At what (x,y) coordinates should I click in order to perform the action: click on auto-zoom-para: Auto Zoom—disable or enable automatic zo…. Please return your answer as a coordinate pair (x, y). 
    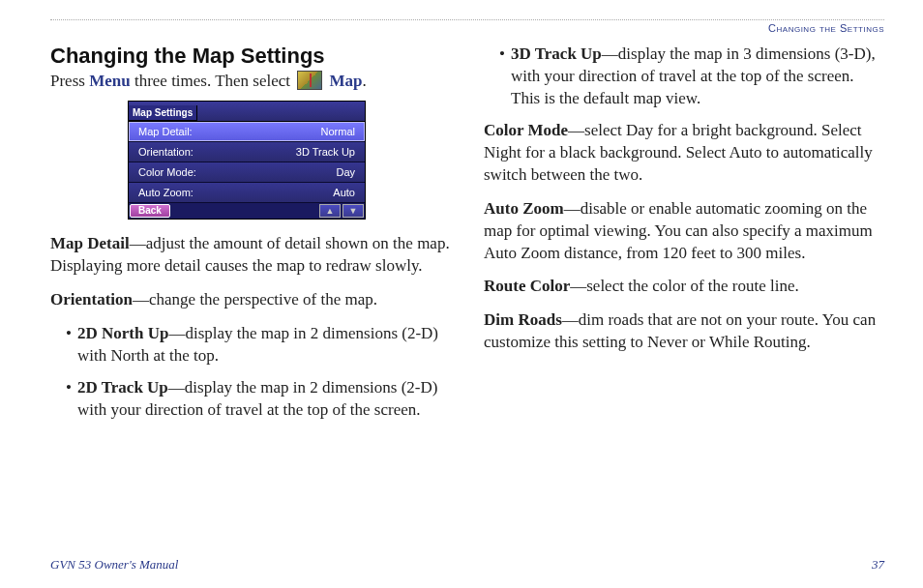
    Looking at the image, I should click on (684, 232).